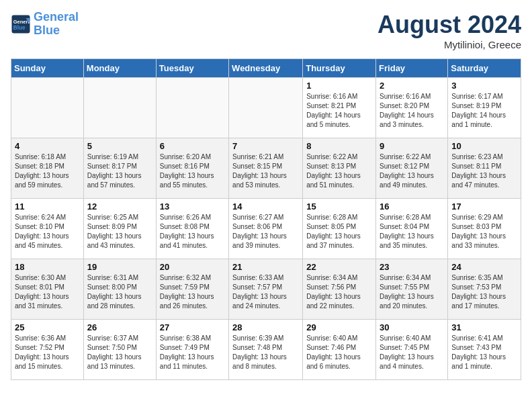 This screenshot has height=411, width=532. I want to click on day-info: Sunrise: 6:26 AM Sunset: 8:08 PM Dayligh…, so click(192, 232).